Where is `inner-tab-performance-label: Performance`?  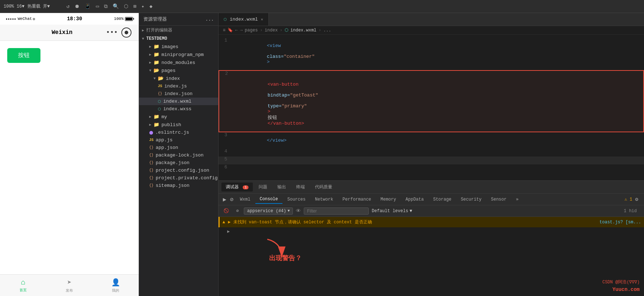
inner-tab-performance-label: Performance is located at coordinates (357, 200).